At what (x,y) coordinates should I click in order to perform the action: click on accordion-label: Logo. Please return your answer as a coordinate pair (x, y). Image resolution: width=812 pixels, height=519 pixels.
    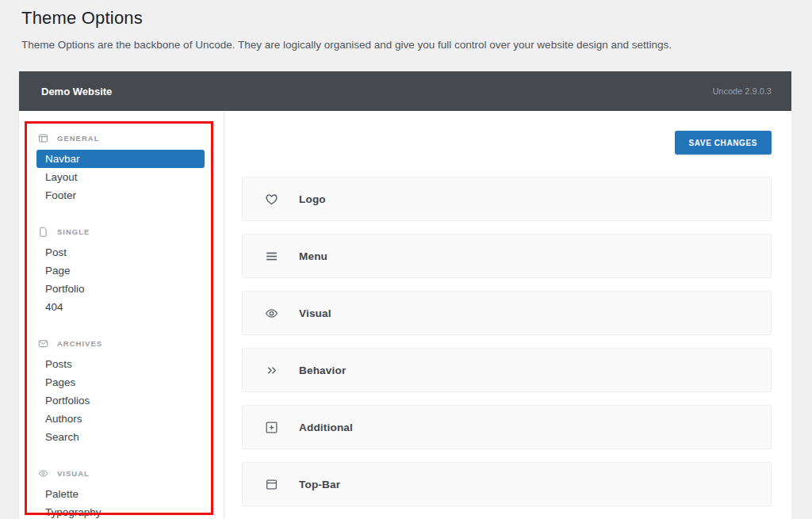
    Looking at the image, I should click on (312, 200).